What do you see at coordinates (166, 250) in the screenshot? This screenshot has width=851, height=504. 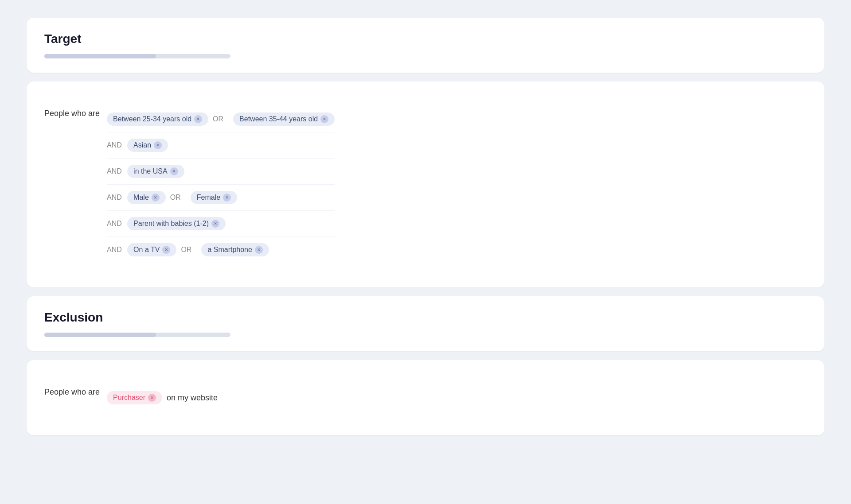 I see `tag-tv-close: ×` at bounding box center [166, 250].